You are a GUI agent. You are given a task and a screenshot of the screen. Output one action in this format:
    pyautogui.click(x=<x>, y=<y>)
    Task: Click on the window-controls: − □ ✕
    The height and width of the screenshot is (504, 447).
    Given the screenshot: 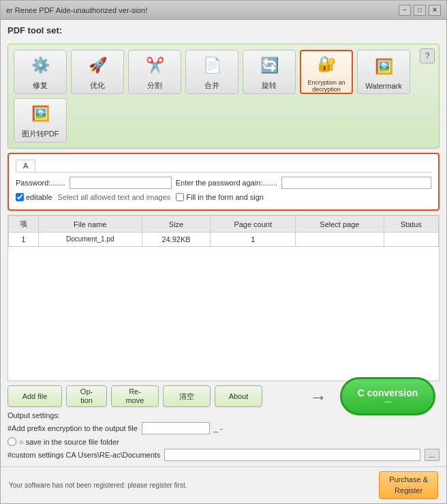 What is the action you would take?
    pyautogui.click(x=420, y=10)
    